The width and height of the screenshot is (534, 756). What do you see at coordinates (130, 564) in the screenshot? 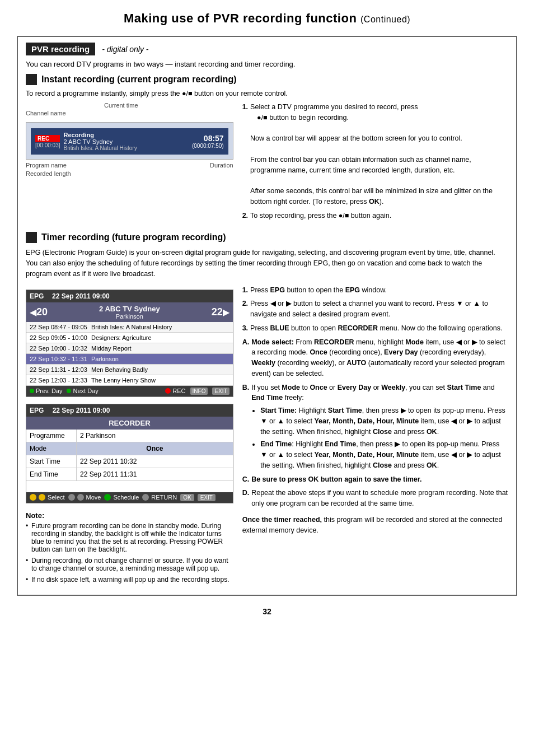
I see `note-item-2: During recording, do not change channel …` at bounding box center [130, 564].